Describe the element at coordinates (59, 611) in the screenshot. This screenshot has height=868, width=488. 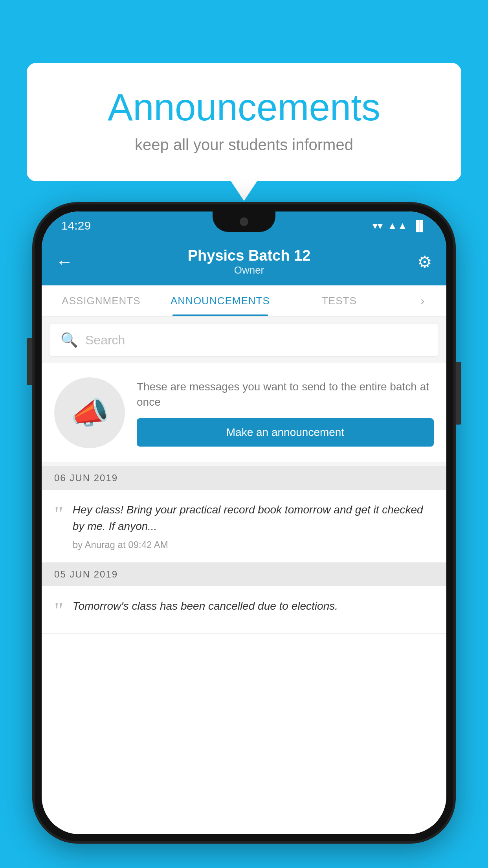
I see `quote-icon-1: "` at that location.